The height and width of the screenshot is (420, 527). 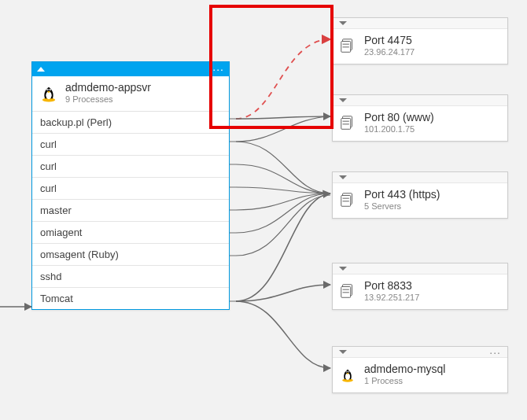 I want to click on process-item: omsagent (Ruby), so click(x=131, y=254).